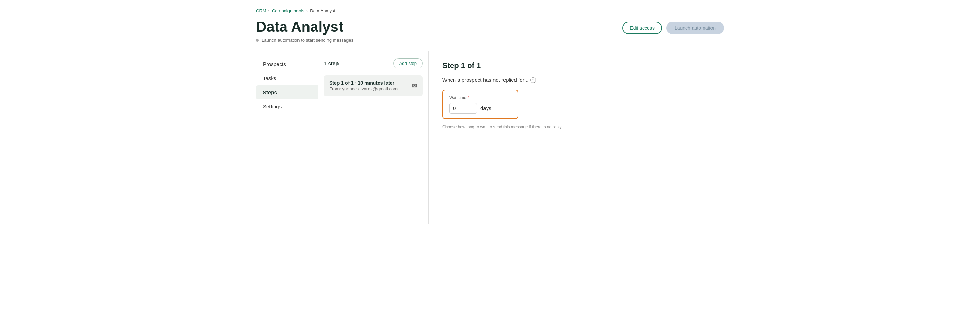 The height and width of the screenshot is (310, 980). What do you see at coordinates (307, 40) in the screenshot?
I see `status-text: Launch automation to start sending messa…` at bounding box center [307, 40].